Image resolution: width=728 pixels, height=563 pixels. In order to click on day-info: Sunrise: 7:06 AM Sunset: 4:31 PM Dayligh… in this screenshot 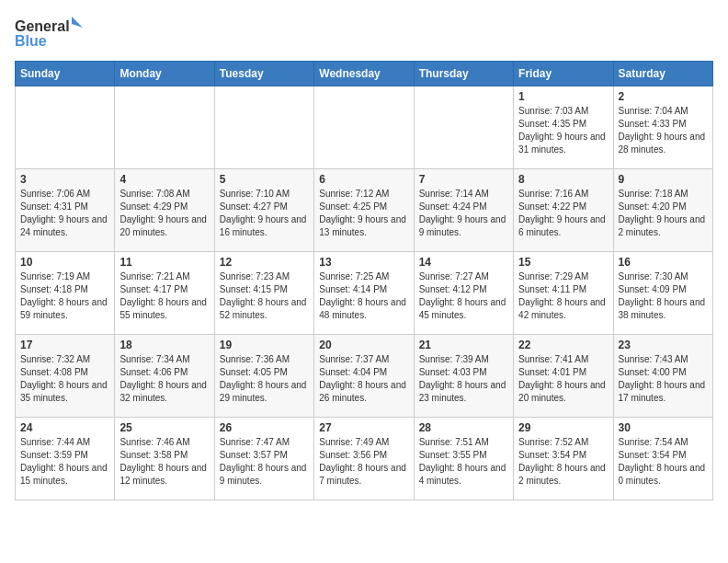, I will do `click(64, 213)`.